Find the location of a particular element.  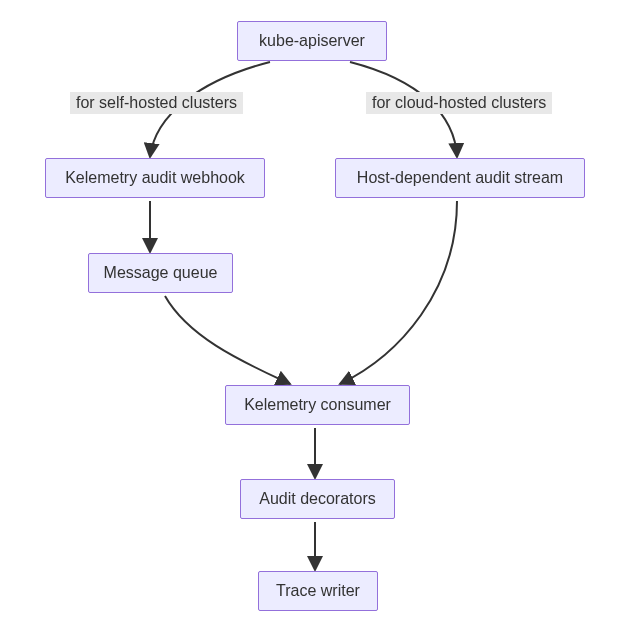

edge-label-cloud-hosted: for cloud-hosted clusters is located at coordinates (459, 103).